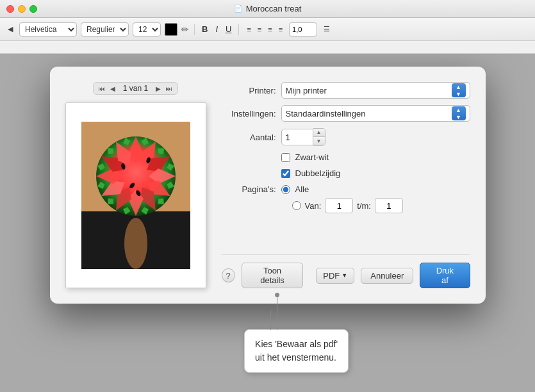 Image resolution: width=535 pixels, height=392 pixels. What do you see at coordinates (268, 9) in the screenshot?
I see `window-title: 📄 Moroccan treat` at bounding box center [268, 9].